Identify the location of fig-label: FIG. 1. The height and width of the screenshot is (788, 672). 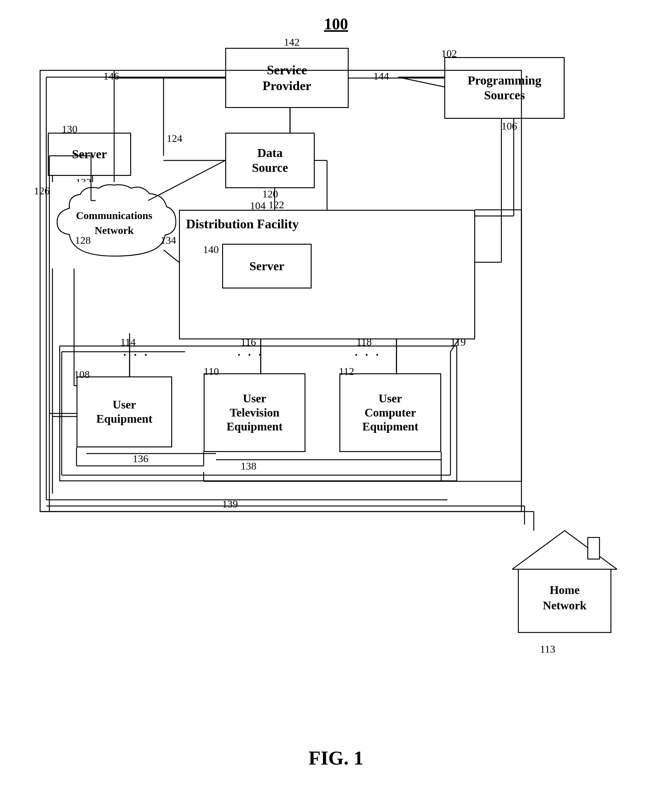
(336, 758).